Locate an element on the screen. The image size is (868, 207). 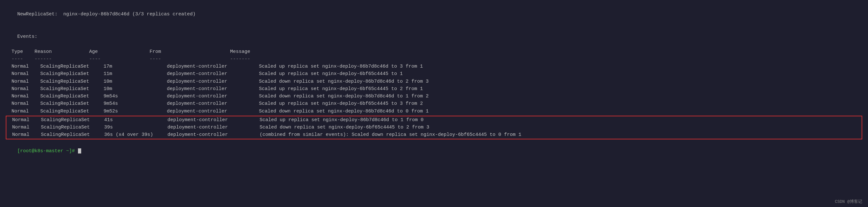
table-row: Normal ScalingReplicaSet 9m52s deploymen… is located at coordinates (434, 111).